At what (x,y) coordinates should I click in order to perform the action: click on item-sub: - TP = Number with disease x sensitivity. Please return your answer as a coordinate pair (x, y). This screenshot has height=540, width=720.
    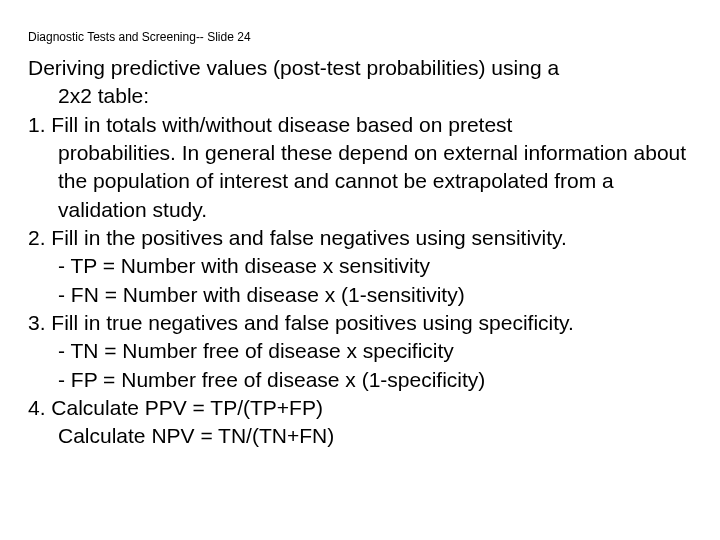
    Looking at the image, I should click on (360, 266).